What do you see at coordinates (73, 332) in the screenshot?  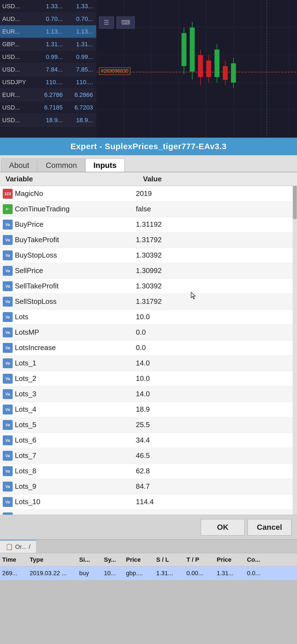 I see `row-variable-name: LotsMP` at bounding box center [73, 332].